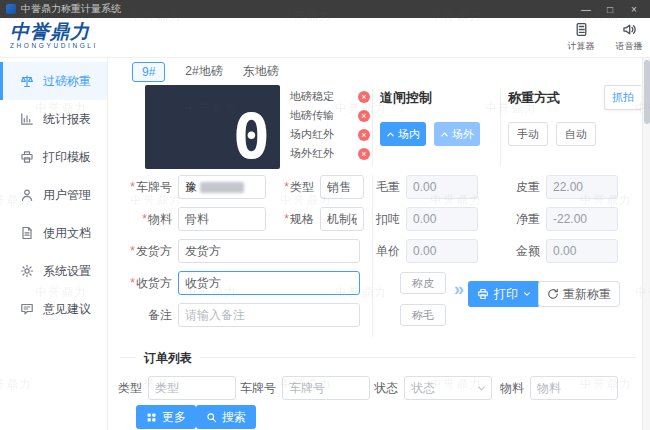 The width and height of the screenshot is (650, 430). What do you see at coordinates (610, 10) in the screenshot?
I see `maximize-icon: □` at bounding box center [610, 10].